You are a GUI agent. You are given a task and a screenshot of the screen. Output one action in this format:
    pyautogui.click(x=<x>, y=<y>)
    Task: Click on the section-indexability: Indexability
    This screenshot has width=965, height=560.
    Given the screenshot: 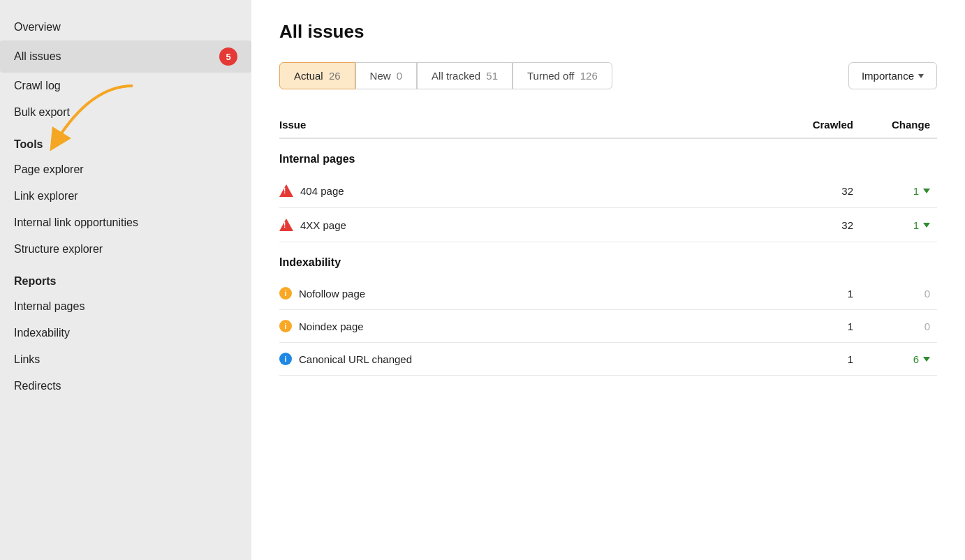 What is the action you would take?
    pyautogui.click(x=608, y=260)
    